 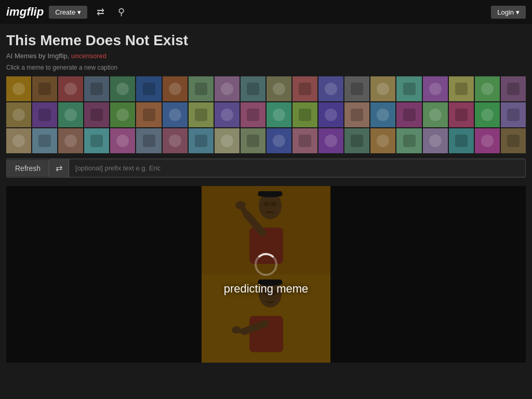 I want to click on login-button: Login ▾, so click(x=508, y=12).